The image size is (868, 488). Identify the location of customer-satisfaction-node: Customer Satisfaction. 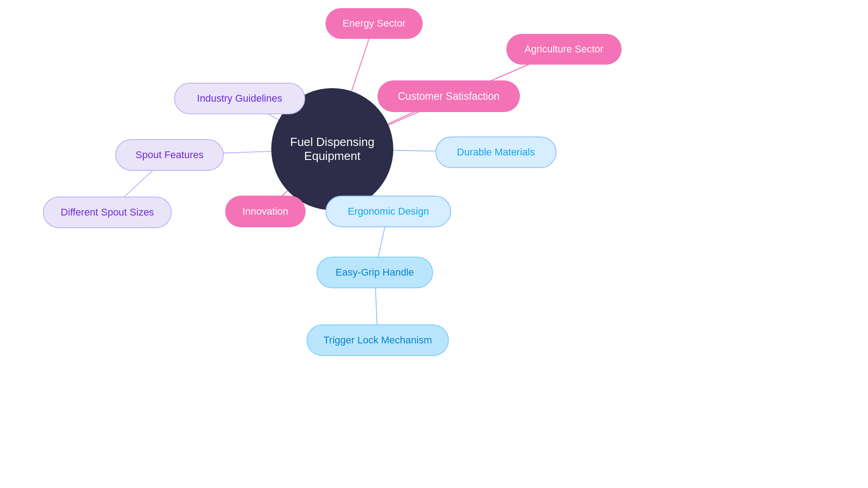
(448, 96).